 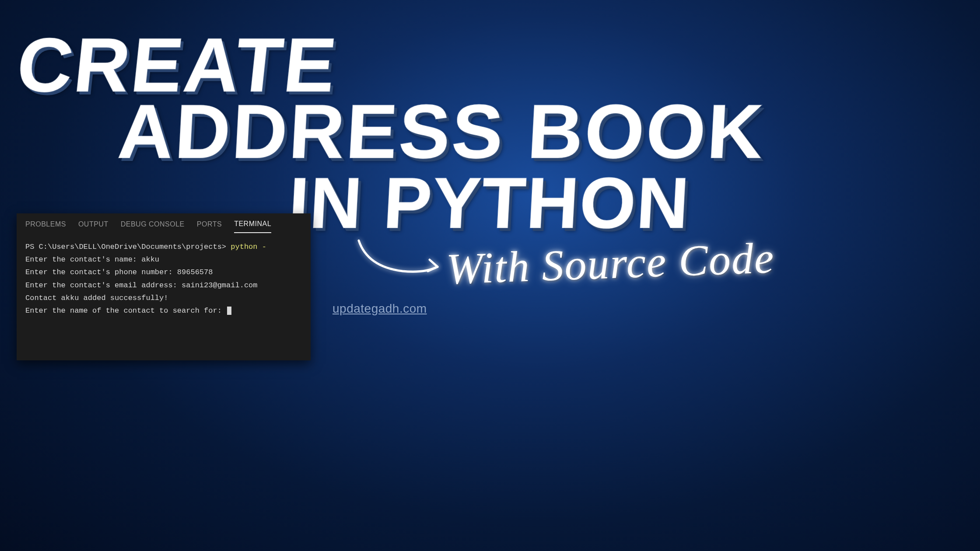 What do you see at coordinates (164, 224) in the screenshot?
I see `terminal-tabs: PROBLEMS OUTPUT DEBUG CONSOLE PORTS TERM…` at bounding box center [164, 224].